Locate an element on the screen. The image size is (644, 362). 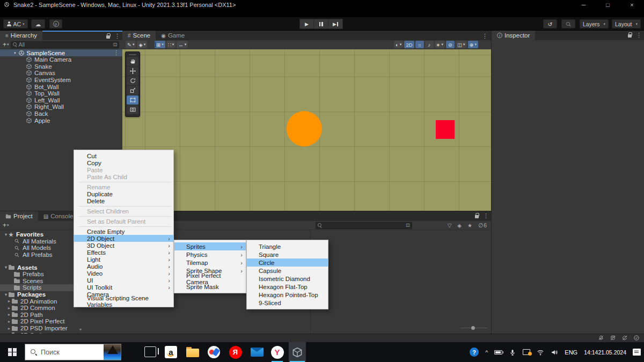
palette-drag-handle is located at coordinates (133, 55).